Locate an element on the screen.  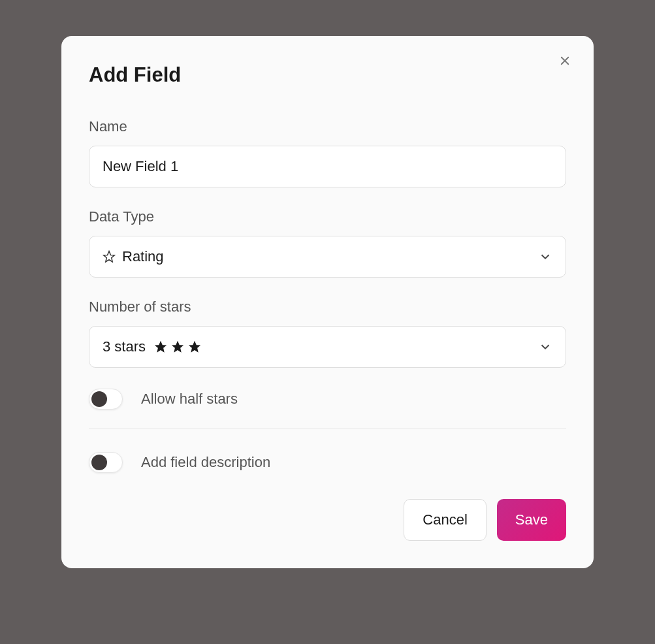
stars-select: 3 stars is located at coordinates (328, 347).